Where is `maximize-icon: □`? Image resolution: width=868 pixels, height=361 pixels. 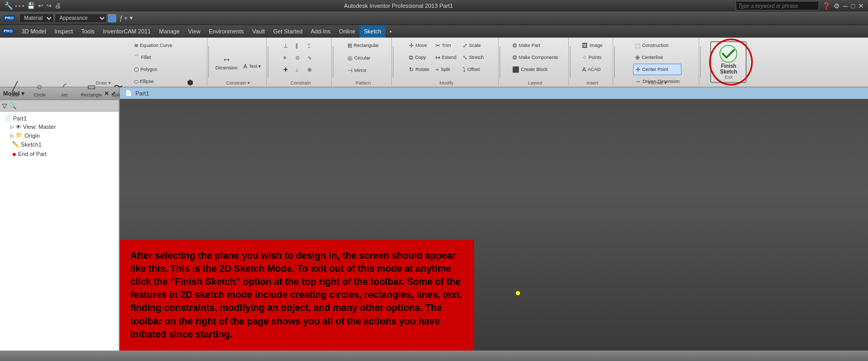
maximize-icon: □ is located at coordinates (853, 6).